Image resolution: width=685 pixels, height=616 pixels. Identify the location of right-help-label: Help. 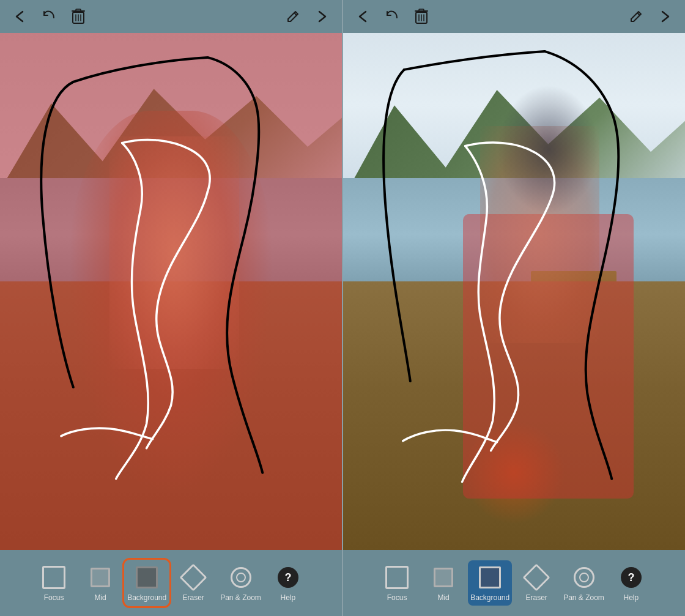
(631, 598).